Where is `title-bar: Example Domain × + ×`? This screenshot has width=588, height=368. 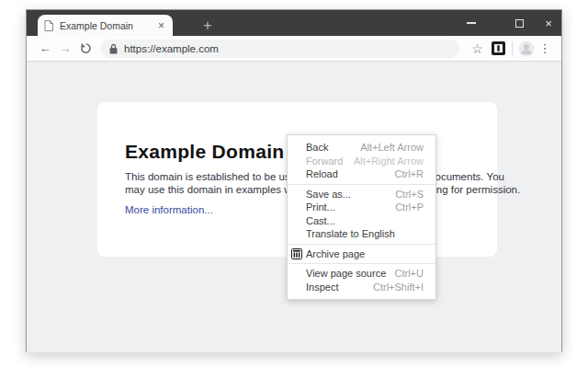 title-bar: Example Domain × + × is located at coordinates (294, 23).